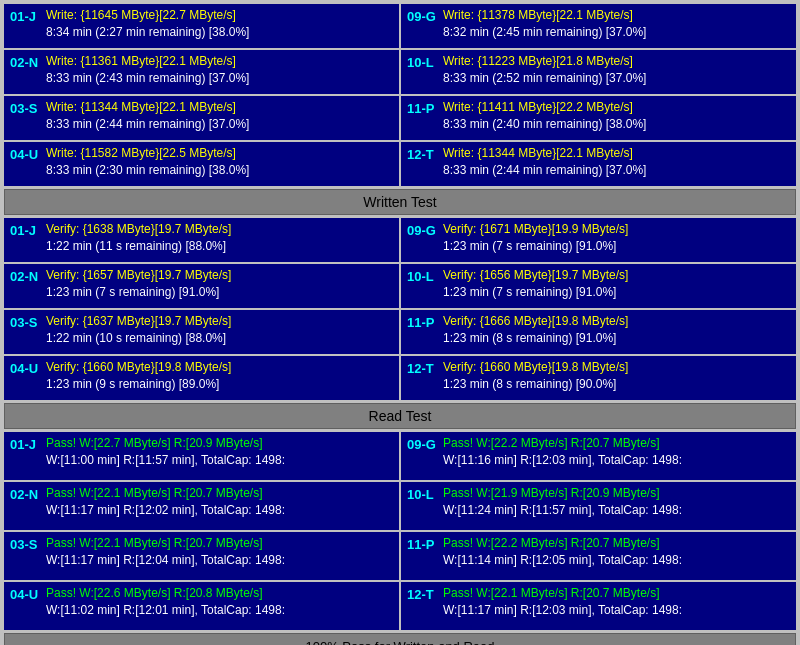  Describe the element at coordinates (220, 376) in the screenshot. I see `cell-content-04U-verify: Verify: {1660 MByte}[19.8 MByte/s] 1:23 …` at that location.